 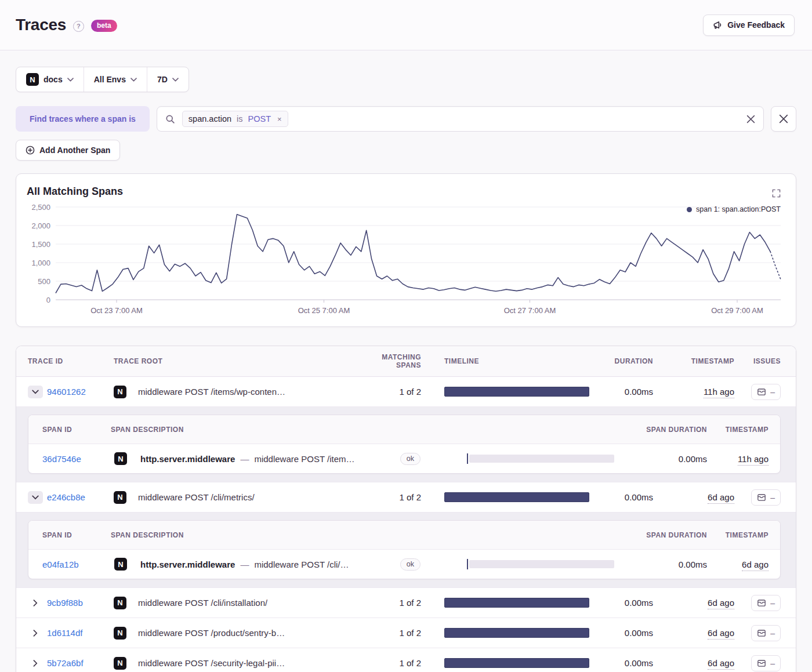 What do you see at coordinates (406, 362) in the screenshot?
I see `traces-table-header: TRACE ID TRACE ROOT MATCHING SPANS TIMEL…` at bounding box center [406, 362].